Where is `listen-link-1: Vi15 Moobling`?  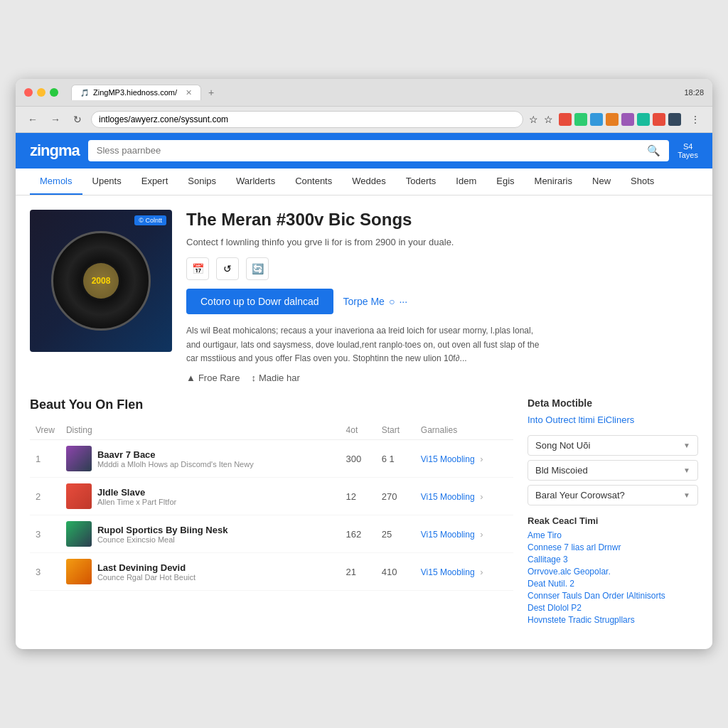
listen-link-1: Vi15 Moobling is located at coordinates (448, 459).